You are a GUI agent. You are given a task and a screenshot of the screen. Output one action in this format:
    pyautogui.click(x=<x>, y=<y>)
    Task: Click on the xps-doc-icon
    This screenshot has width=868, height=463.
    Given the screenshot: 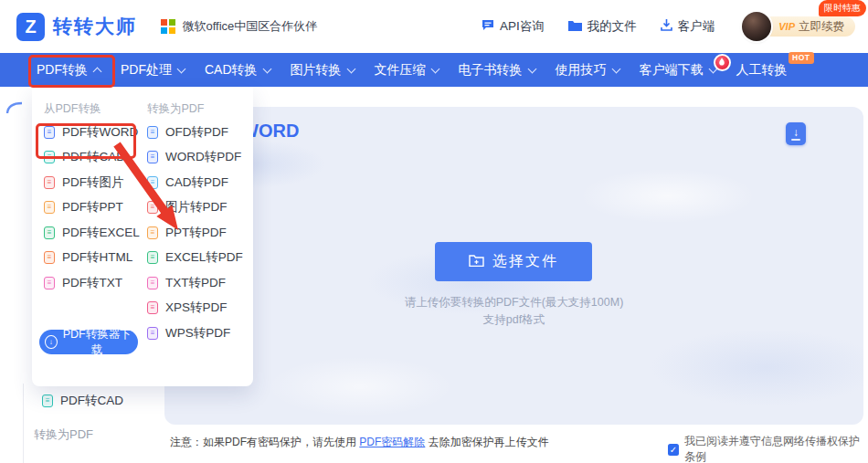 What is the action you would take?
    pyautogui.click(x=153, y=308)
    